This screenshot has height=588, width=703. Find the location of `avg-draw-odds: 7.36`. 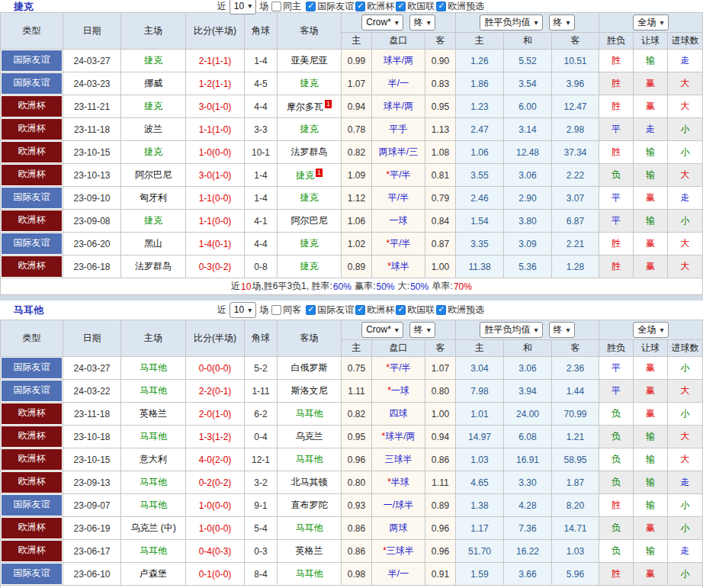

avg-draw-odds: 7.36 is located at coordinates (528, 529).